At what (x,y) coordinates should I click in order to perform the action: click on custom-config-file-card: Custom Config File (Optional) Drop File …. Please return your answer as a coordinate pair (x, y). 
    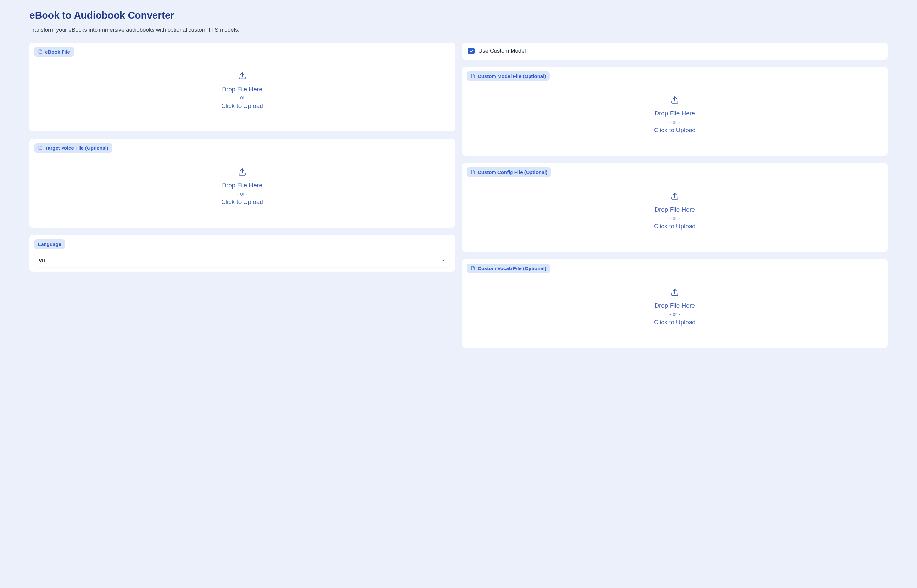
    Looking at the image, I should click on (675, 208).